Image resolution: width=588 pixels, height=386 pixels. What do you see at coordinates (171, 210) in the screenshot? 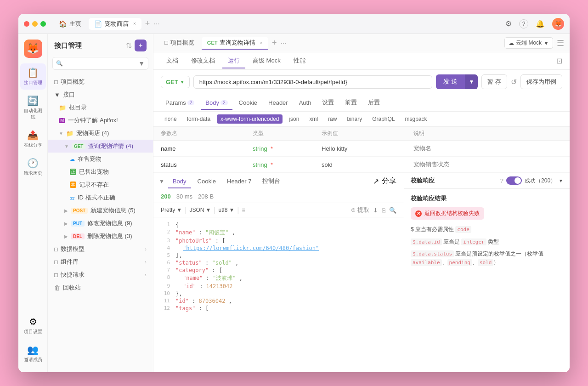
I see `pretty-select: Pretty ▼` at bounding box center [171, 210].